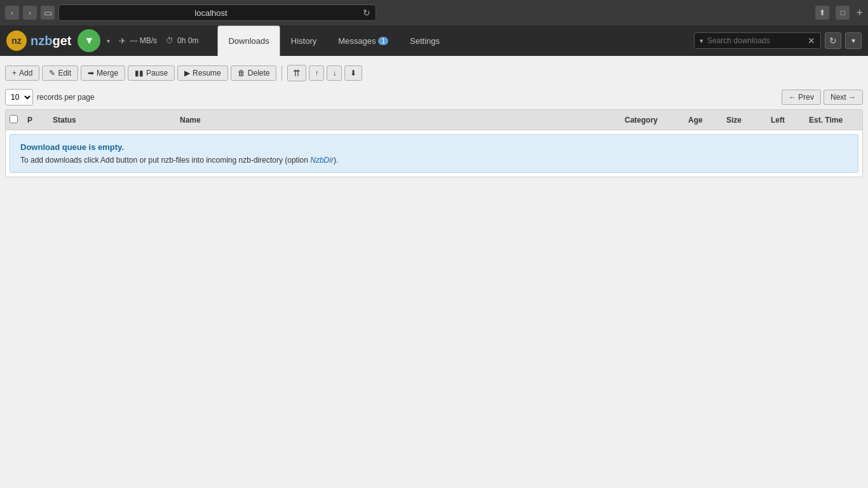 The height and width of the screenshot is (488, 868). I want to click on time-value: 0h 0m, so click(188, 41).